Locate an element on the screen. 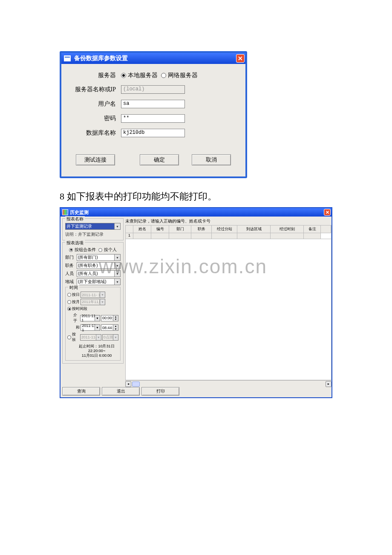 The image size is (392, 555). radio-by-month is located at coordinates (69, 302).